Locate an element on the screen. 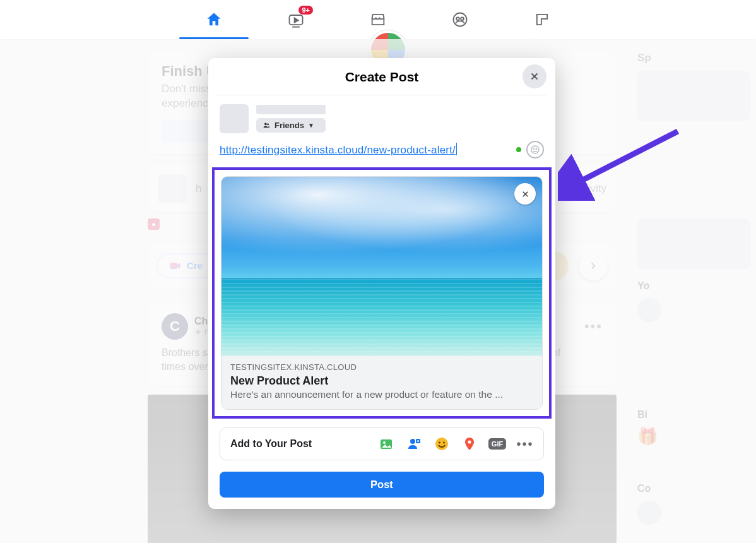 This screenshot has width=756, height=543. feeling-activity-button is located at coordinates (442, 444).